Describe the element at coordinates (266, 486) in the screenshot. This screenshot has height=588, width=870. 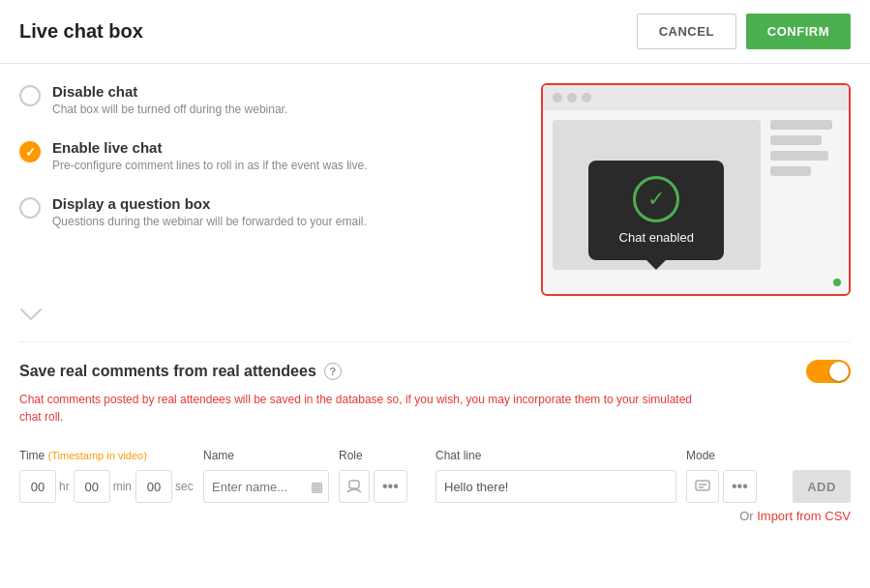
I see `name-input-wrap: ▦` at that location.